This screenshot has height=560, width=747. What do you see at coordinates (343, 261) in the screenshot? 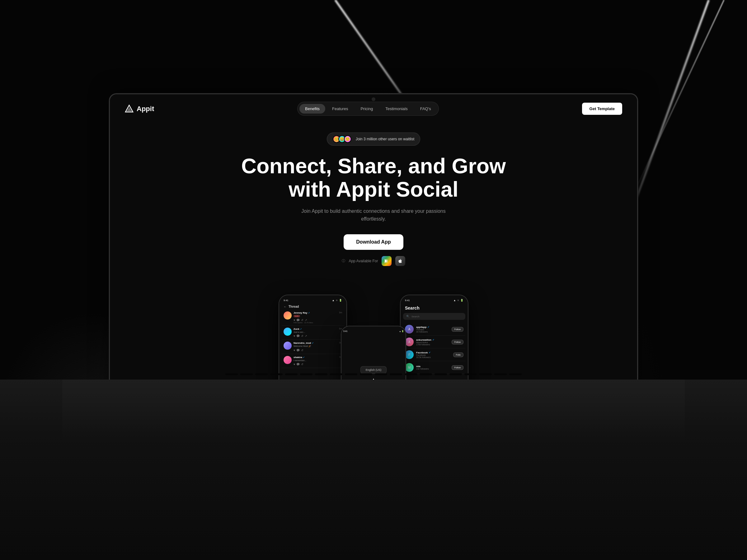
I see `available-for-icon: ⓘ` at bounding box center [343, 261].